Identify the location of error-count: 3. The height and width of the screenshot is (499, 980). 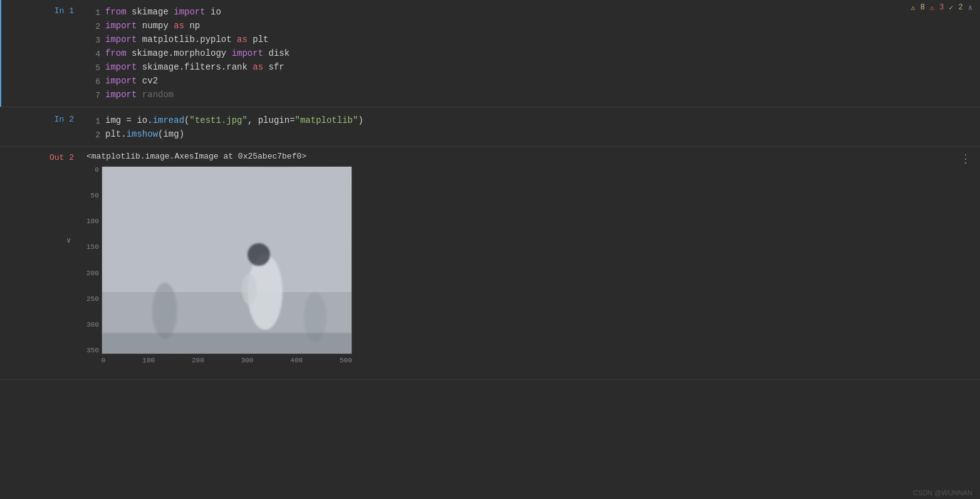
(941, 8).